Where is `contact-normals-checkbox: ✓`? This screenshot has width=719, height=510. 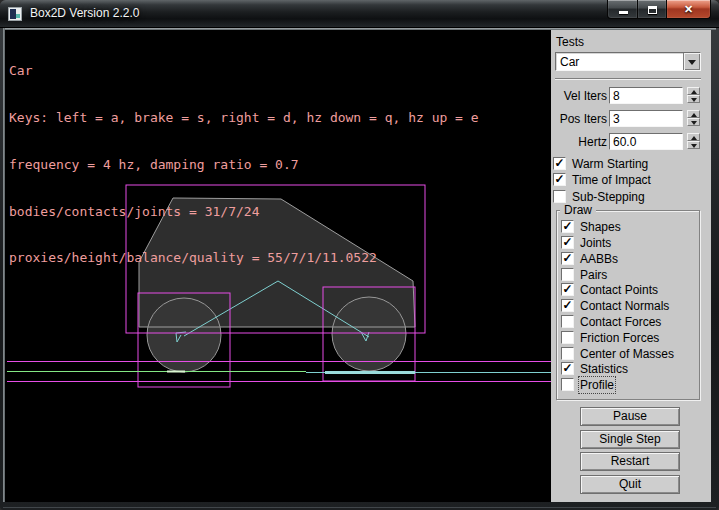 contact-normals-checkbox: ✓ is located at coordinates (568, 306).